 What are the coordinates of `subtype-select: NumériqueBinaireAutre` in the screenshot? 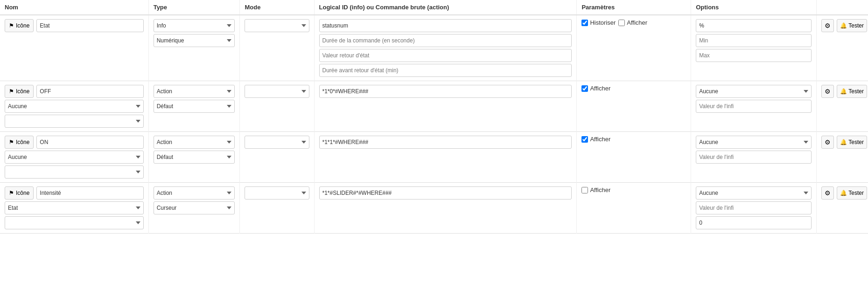 It's located at (194, 41).